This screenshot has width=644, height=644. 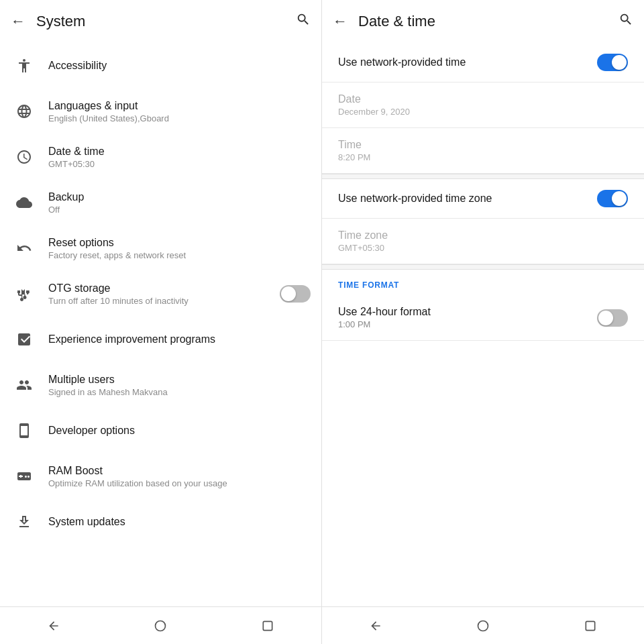 What do you see at coordinates (54, 626) in the screenshot?
I see `left-nav-back` at bounding box center [54, 626].